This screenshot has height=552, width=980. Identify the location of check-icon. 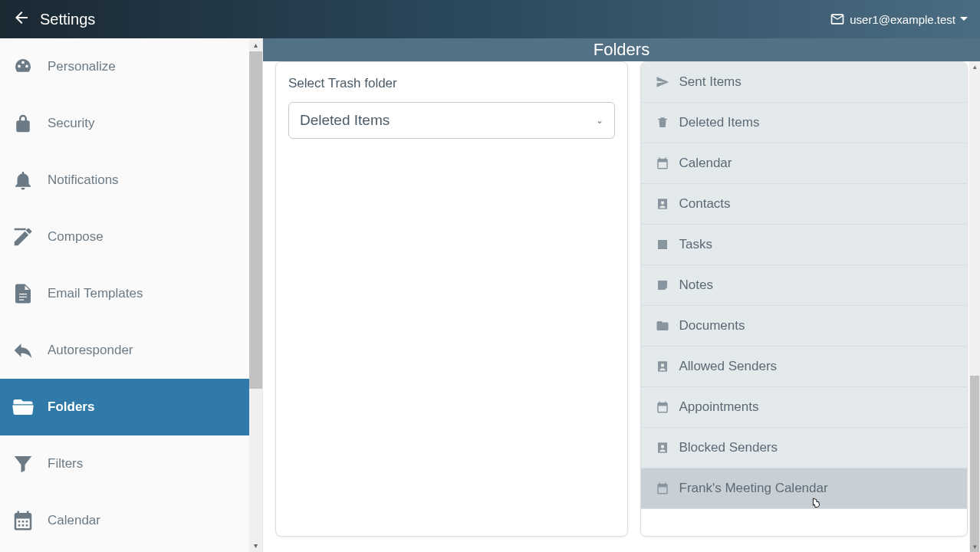
(663, 245).